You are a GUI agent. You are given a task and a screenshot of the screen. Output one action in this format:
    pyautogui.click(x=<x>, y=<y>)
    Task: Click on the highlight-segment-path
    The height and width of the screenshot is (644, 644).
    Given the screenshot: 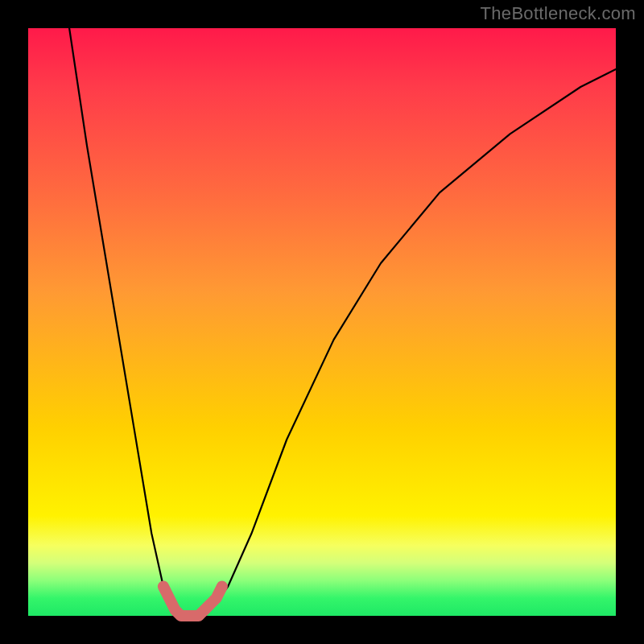 What is the action you would take?
    pyautogui.click(x=193, y=602)
    